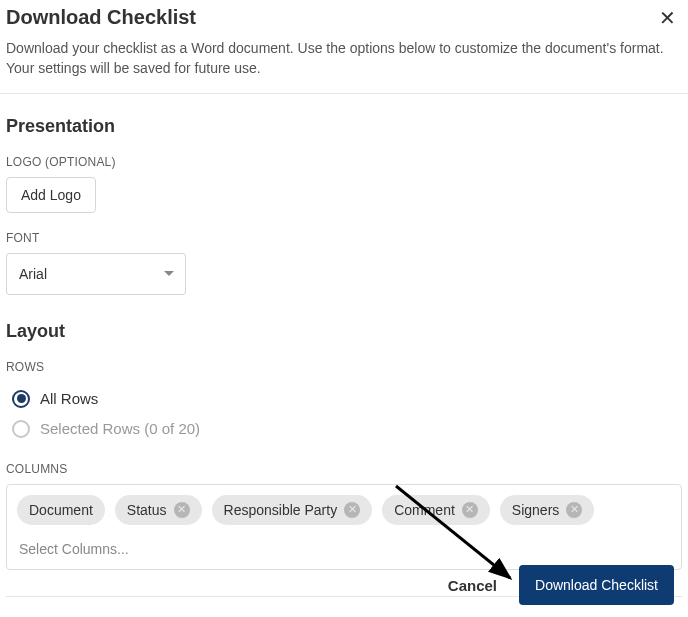 The height and width of the screenshot is (617, 688). What do you see at coordinates (668, 18) in the screenshot?
I see `close-icon: ✕` at bounding box center [668, 18].